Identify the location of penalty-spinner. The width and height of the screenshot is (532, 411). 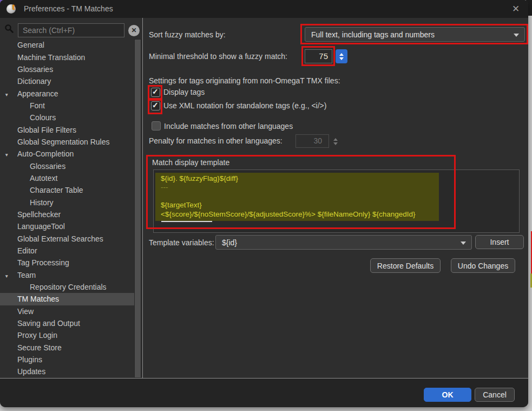
(336, 141).